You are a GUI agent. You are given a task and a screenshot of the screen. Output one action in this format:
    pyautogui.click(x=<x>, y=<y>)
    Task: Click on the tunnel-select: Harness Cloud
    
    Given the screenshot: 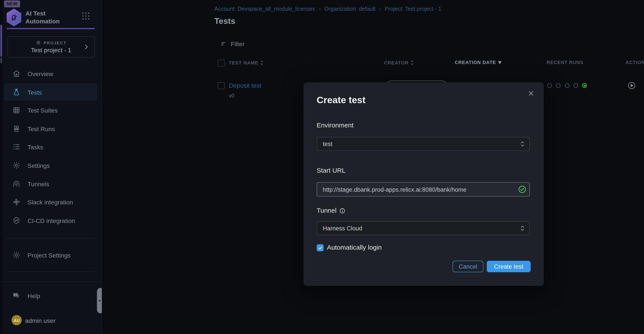 What is the action you would take?
    pyautogui.click(x=423, y=228)
    